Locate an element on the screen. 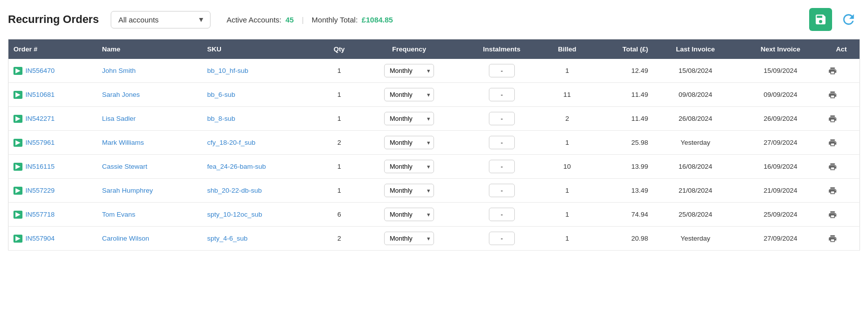 This screenshot has height=313, width=868. sku-link: bb_8-sub is located at coordinates (221, 119).